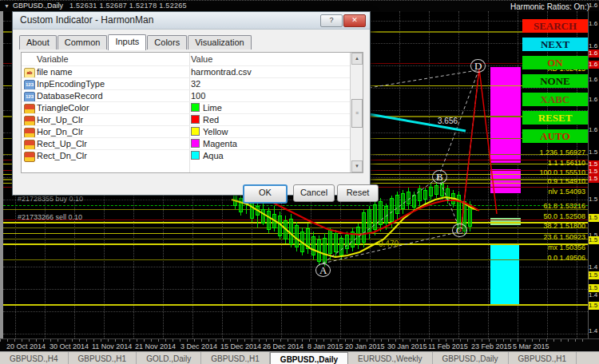 This screenshot has width=599, height=364. Describe the element at coordinates (300, 358) in the screenshot. I see `chart-tab-bar: GBPUSD.,H4GBPUSD.,H1GOLD.,DailyGBPUSD.,H…` at that location.